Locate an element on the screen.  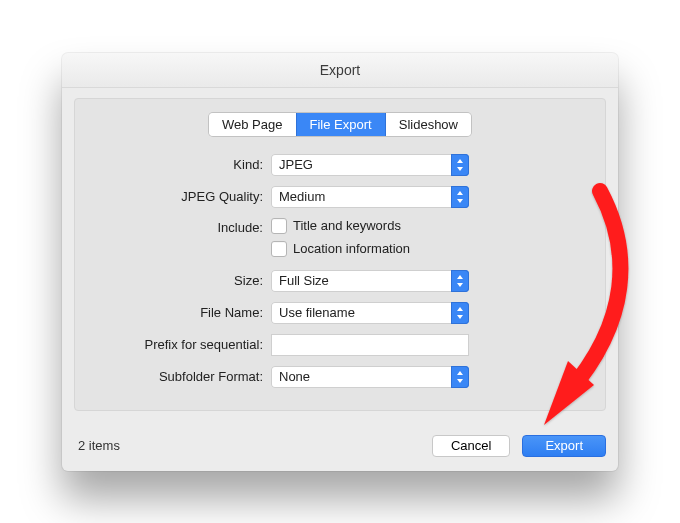
include-label: Include: is located at coordinates (182, 228).